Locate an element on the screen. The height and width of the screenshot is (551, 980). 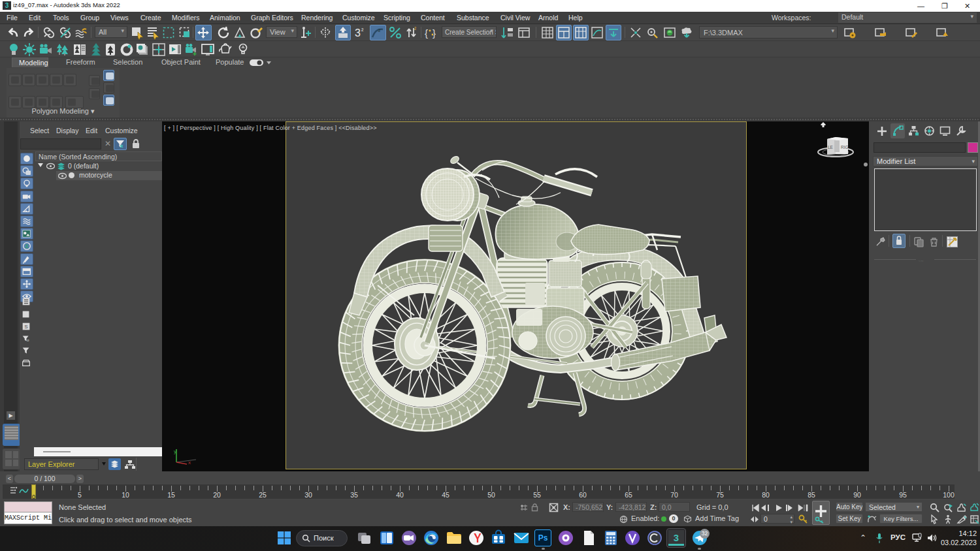
svg-text: x is located at coordinates (189, 462).